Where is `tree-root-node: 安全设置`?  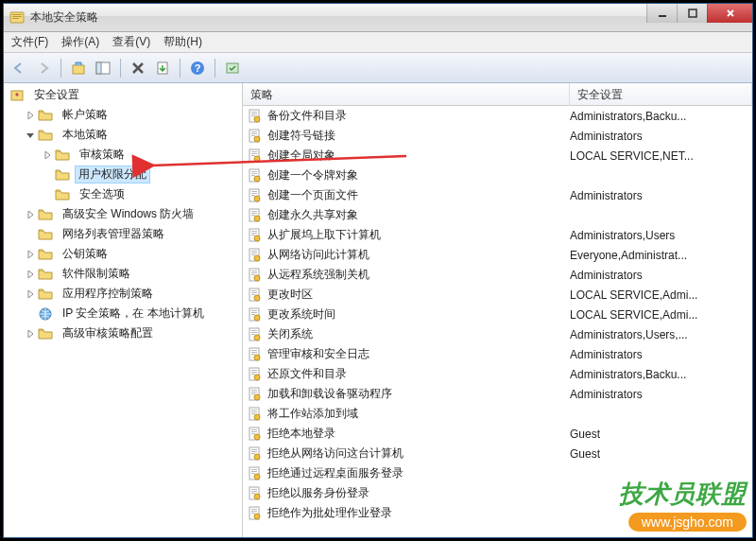
tree-root-node: 安全设置 is located at coordinates (123, 95).